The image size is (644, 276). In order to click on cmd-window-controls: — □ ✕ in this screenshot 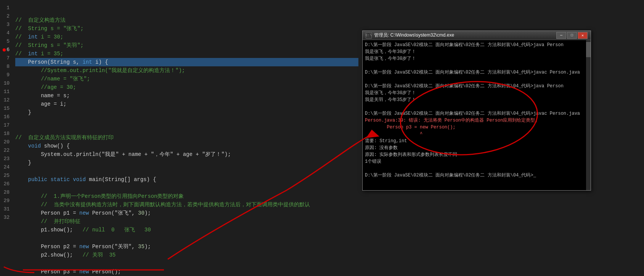, I will do `click(572, 35)`.